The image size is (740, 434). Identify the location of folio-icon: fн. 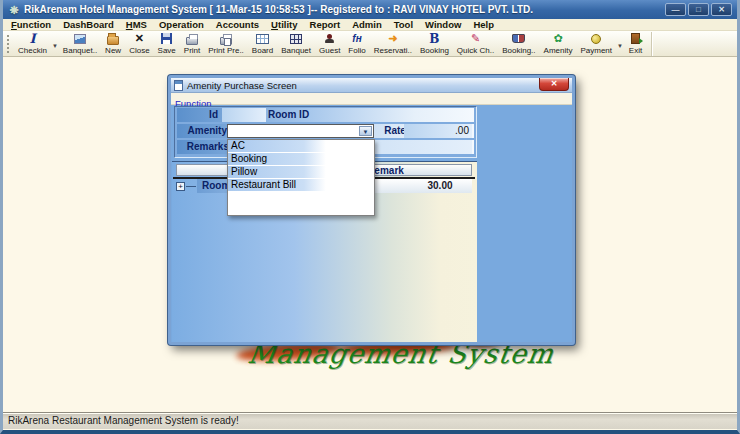
(358, 38).